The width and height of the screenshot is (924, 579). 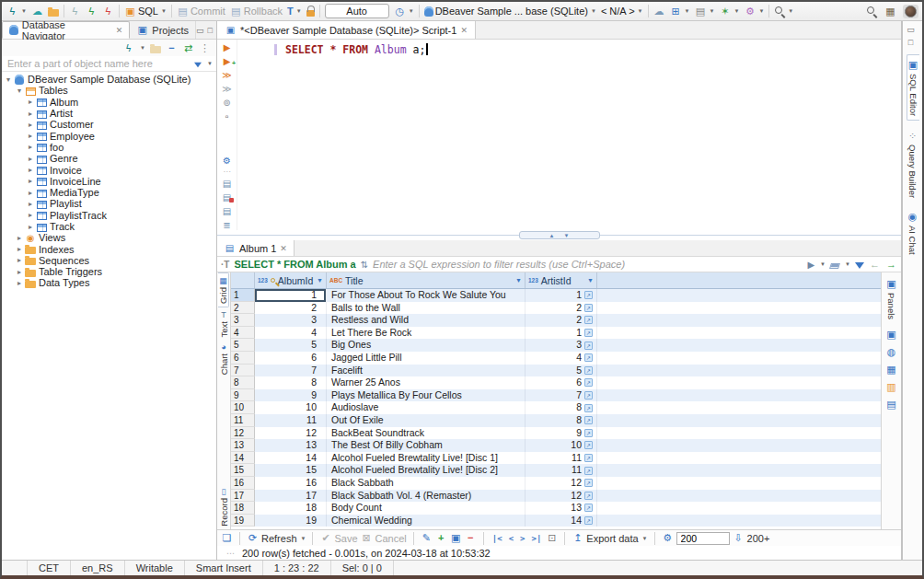 I want to click on cell-title: Restless and Wild, so click(x=426, y=320).